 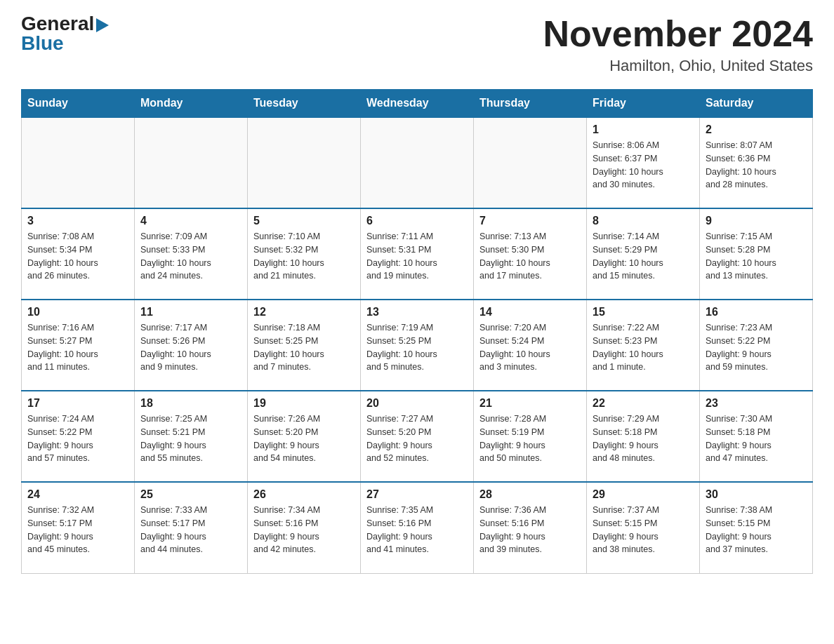 What do you see at coordinates (678, 66) in the screenshot?
I see `location-subtitle: Hamilton, Ohio, United States` at bounding box center [678, 66].